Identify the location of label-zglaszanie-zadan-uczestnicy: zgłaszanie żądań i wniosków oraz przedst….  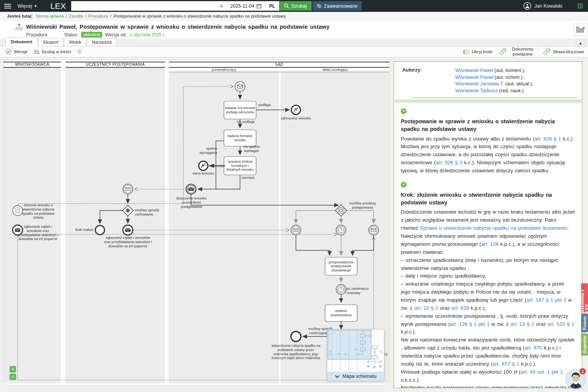
(128, 242).